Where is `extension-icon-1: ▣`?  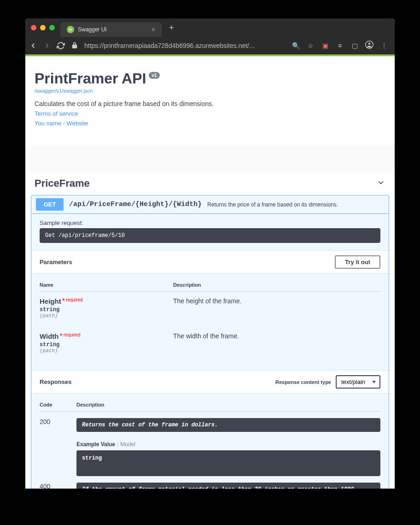 extension-icon-1: ▣ is located at coordinates (325, 46).